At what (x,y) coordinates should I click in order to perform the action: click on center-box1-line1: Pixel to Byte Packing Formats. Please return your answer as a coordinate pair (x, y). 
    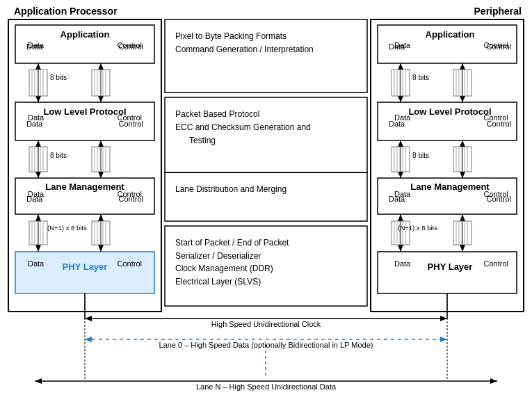
    Looking at the image, I should click on (266, 36).